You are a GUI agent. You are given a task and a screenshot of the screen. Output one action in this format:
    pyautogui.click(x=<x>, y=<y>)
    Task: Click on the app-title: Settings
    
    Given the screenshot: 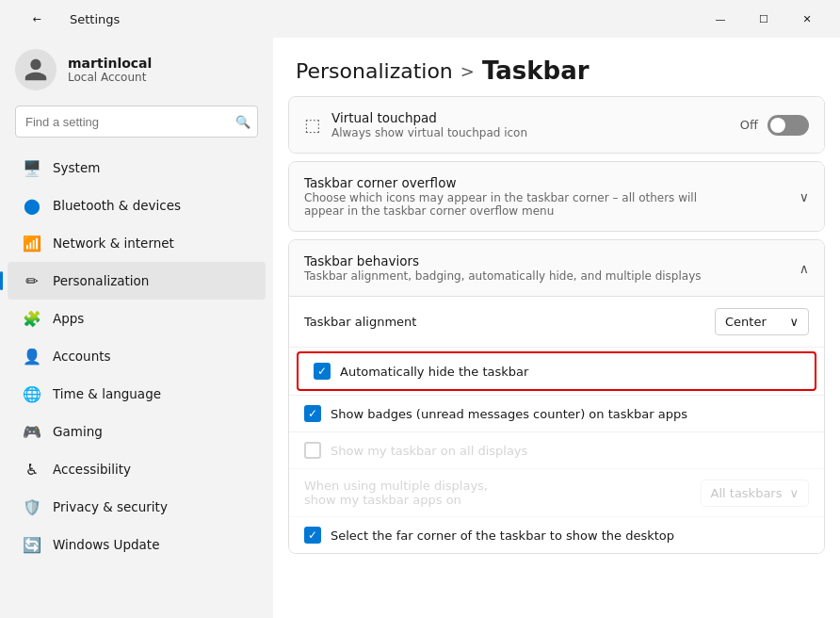 What is the action you would take?
    pyautogui.click(x=94, y=19)
    